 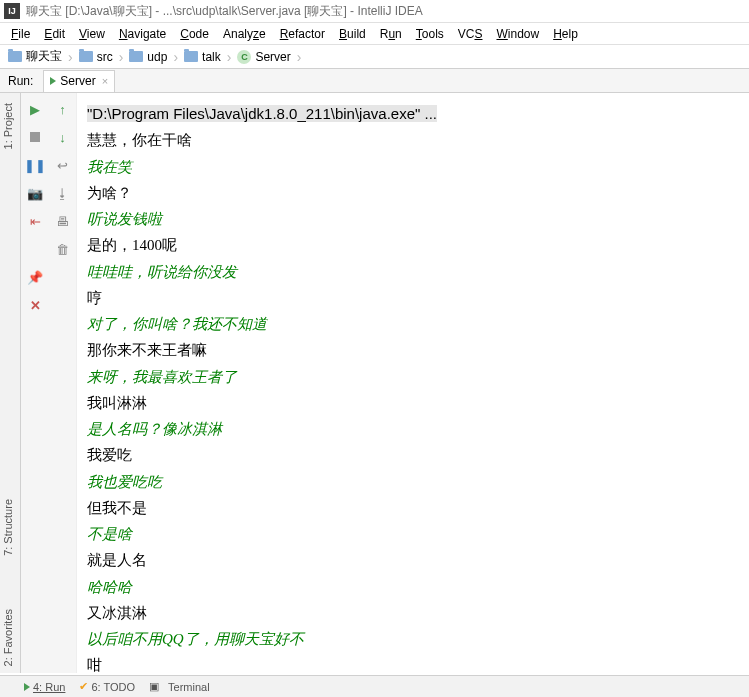 I want to click on bottom-tool-bar: 4: Run ✔6: TODO ▣ Terminal, so click(x=374, y=686).